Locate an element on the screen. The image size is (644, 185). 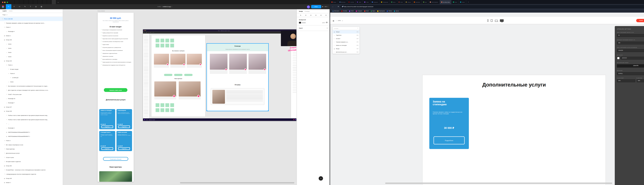
minimize-window-button is located at coordinates (5, 2).